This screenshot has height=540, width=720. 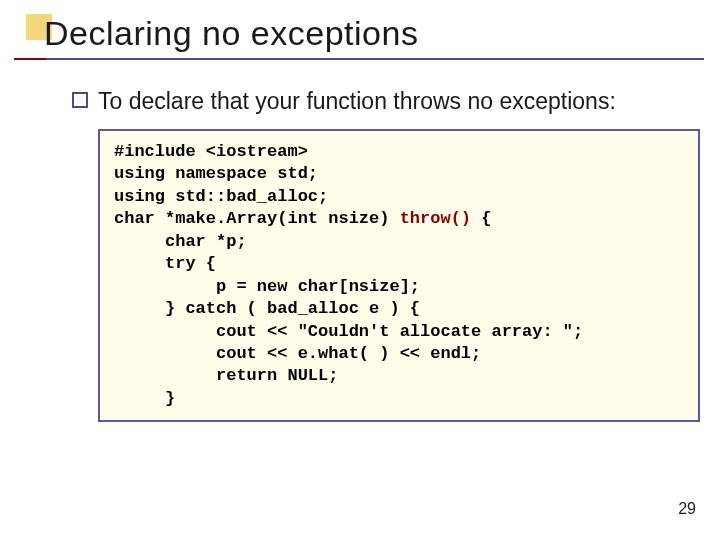 I want to click on code-line: char *p;, so click(x=180, y=242).